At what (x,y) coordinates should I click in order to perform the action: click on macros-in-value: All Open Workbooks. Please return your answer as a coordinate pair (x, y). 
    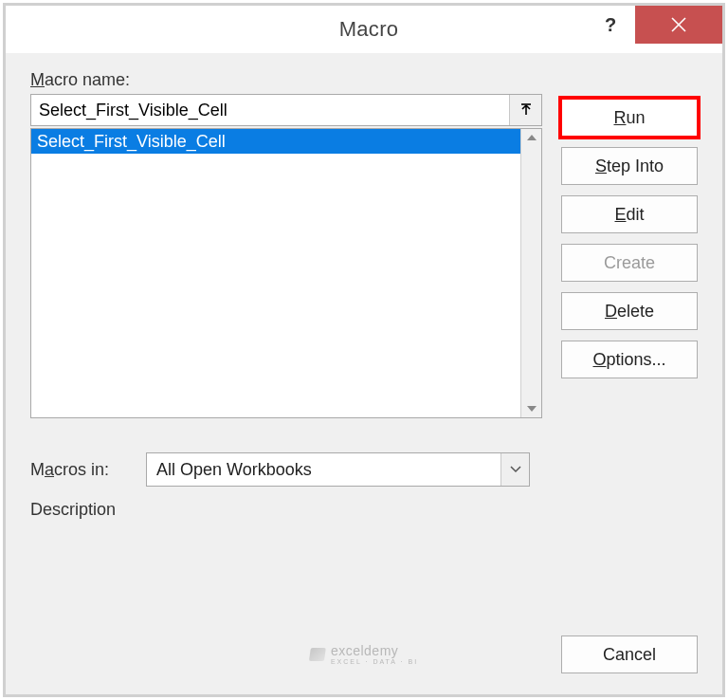
    Looking at the image, I should click on (324, 470).